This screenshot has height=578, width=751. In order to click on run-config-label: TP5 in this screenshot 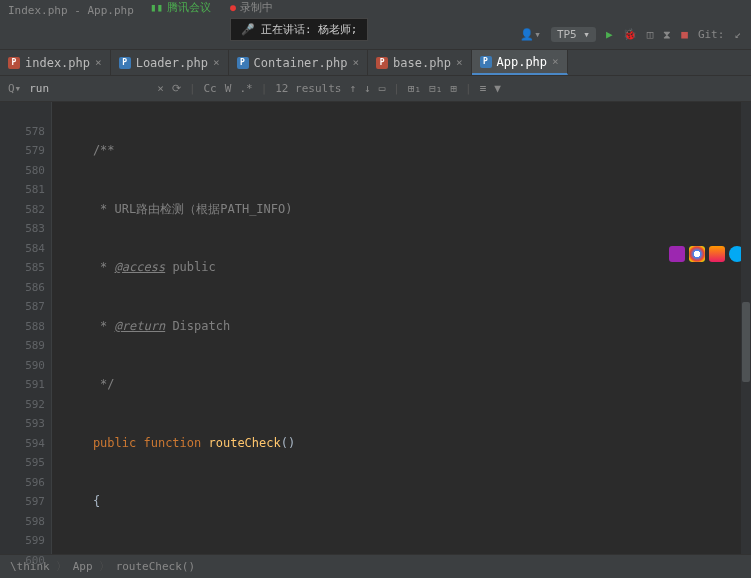, I will do `click(567, 34)`.